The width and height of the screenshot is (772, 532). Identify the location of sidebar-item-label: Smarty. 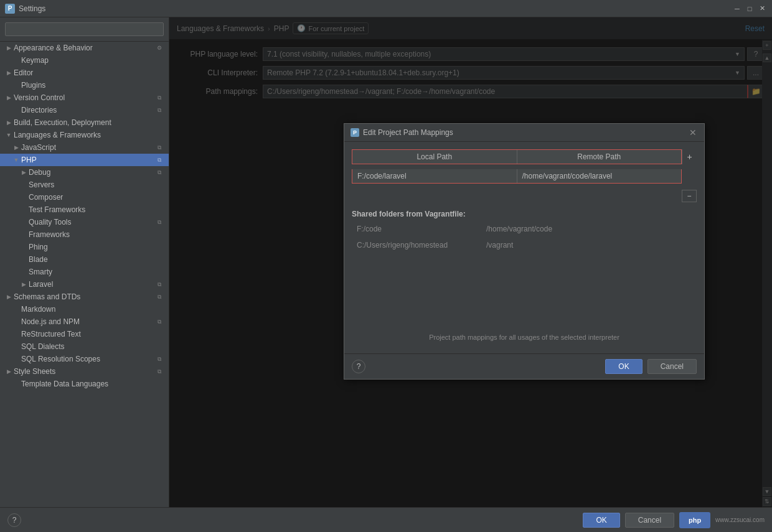
(96, 272).